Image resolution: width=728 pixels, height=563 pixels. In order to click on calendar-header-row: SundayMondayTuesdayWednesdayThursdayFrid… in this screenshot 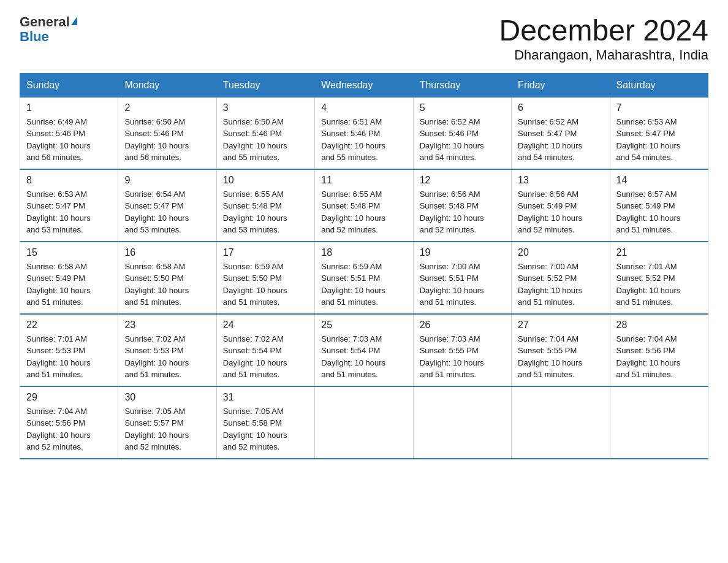, I will do `click(364, 85)`.